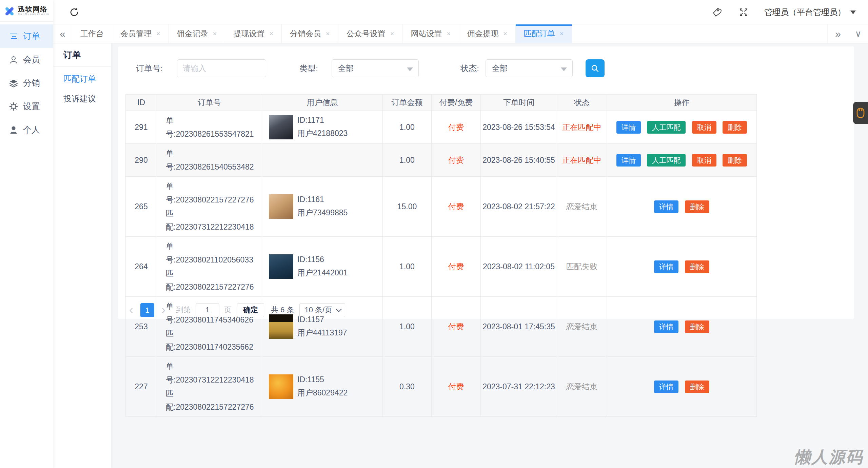 The width and height of the screenshot is (868, 468). I want to click on tab-label: 公众号设置, so click(366, 34).